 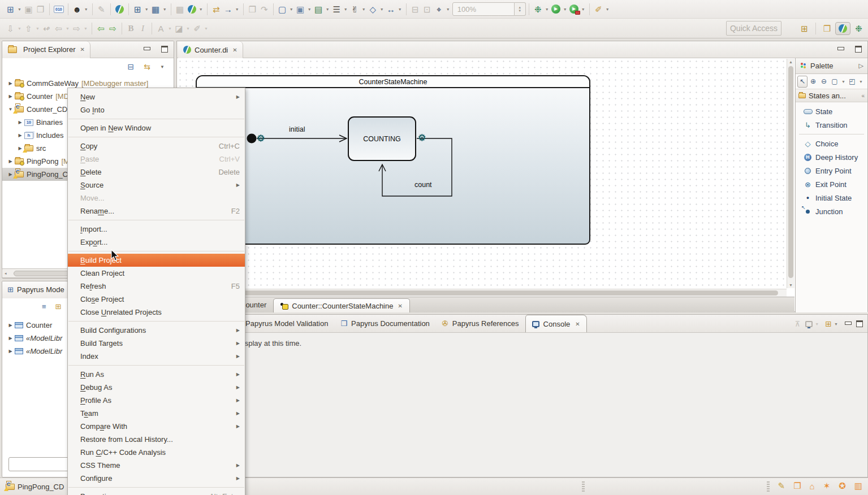 What do you see at coordinates (156, 172) in the screenshot?
I see `menu-item-delete: DeleteDelete` at bounding box center [156, 172].